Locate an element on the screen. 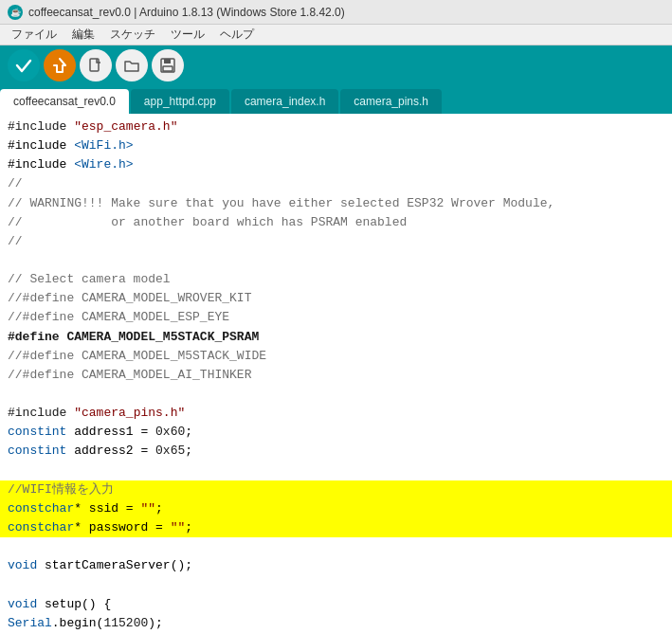  code-line: //WIFI情報を入力 is located at coordinates (336, 490).